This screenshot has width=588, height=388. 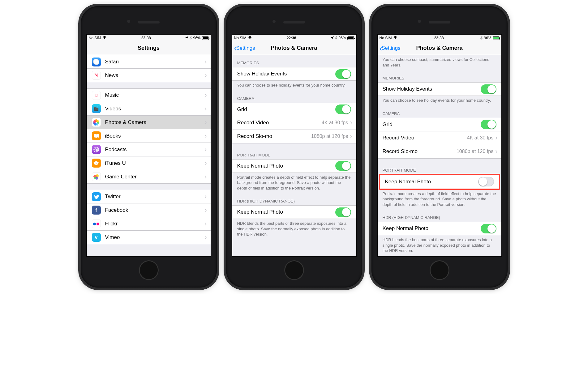 What do you see at coordinates (155, 197) in the screenshot?
I see `row-label: Twitter` at bounding box center [155, 197].